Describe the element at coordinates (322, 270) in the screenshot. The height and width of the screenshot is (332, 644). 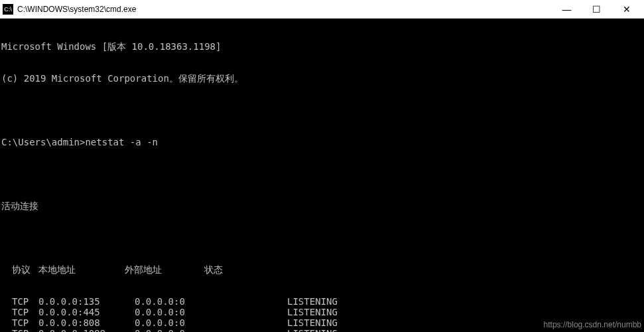
I see `table-header: 协议 本地地址 外部地址 状态` at that location.